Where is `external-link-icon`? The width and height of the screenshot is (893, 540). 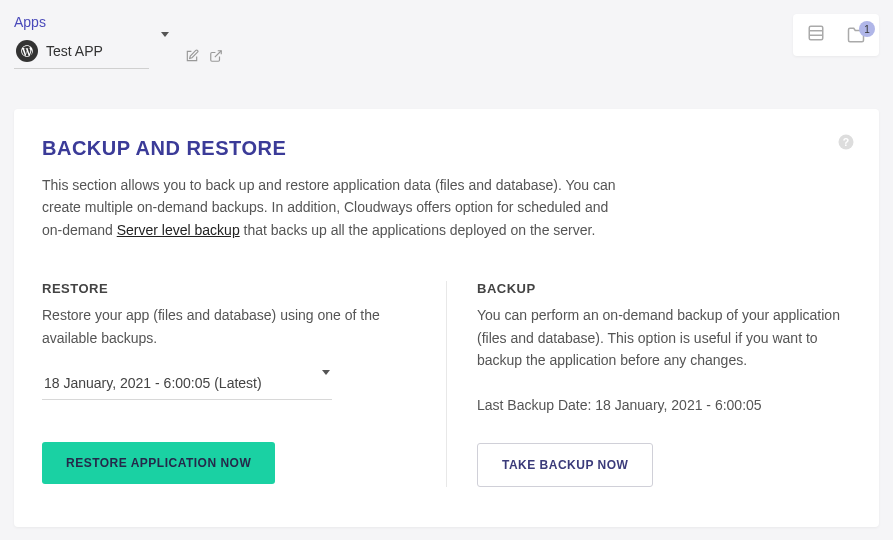
external-link-icon is located at coordinates (216, 58).